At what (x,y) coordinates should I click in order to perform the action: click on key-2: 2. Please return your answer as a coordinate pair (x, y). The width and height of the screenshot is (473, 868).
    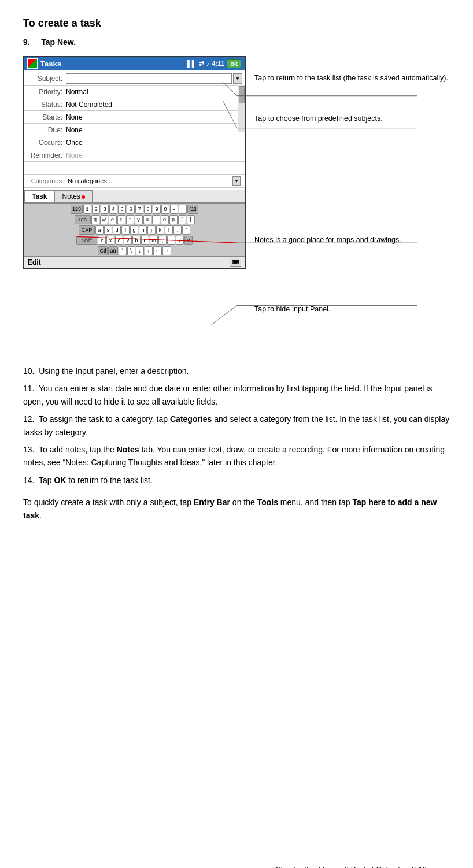
    Looking at the image, I should click on (96, 209).